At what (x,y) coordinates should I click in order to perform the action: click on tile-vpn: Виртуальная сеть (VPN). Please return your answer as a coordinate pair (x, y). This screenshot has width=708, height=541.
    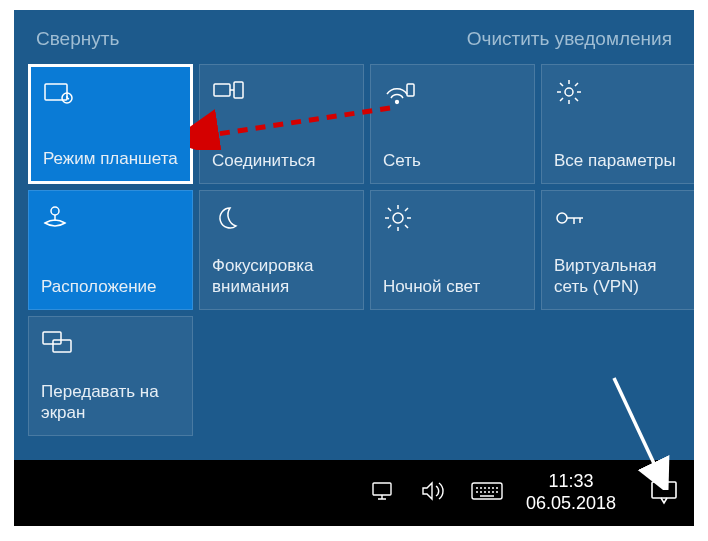
    Looking at the image, I should click on (624, 250).